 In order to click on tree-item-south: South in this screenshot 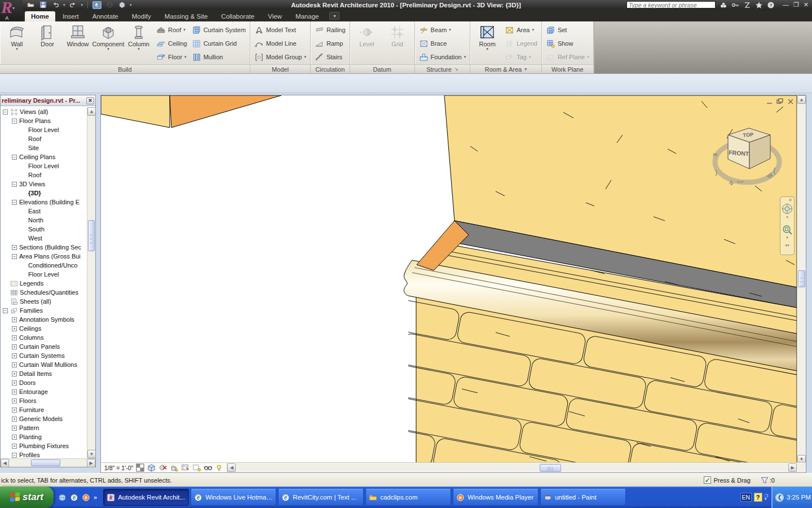, I will do `click(44, 229)`.